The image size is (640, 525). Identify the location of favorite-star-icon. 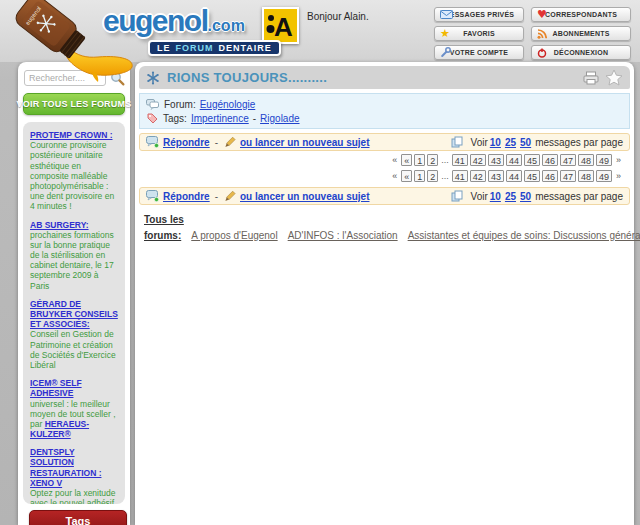
(614, 78).